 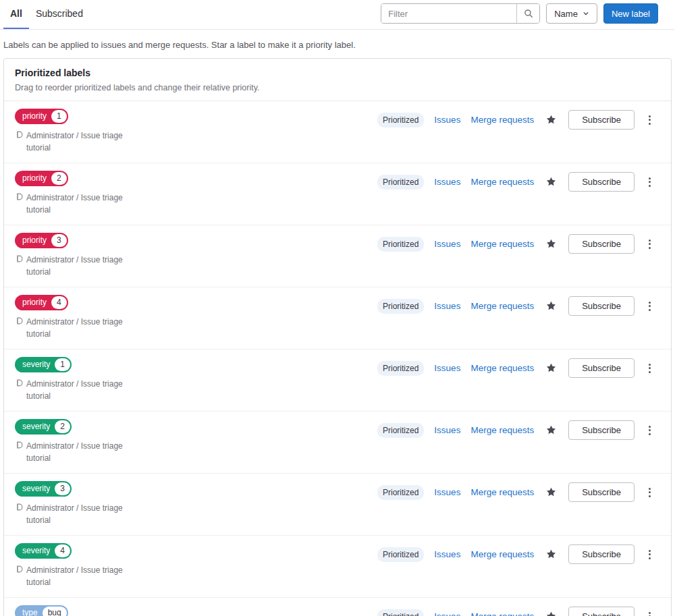 What do you see at coordinates (43, 426) in the screenshot?
I see `label-badge: severity 2` at bounding box center [43, 426].